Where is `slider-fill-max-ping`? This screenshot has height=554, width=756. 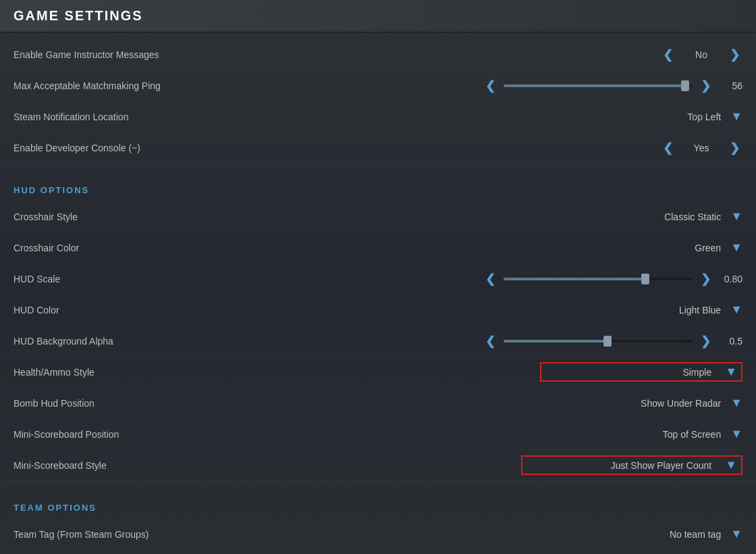
slider-fill-max-ping is located at coordinates (594, 86).